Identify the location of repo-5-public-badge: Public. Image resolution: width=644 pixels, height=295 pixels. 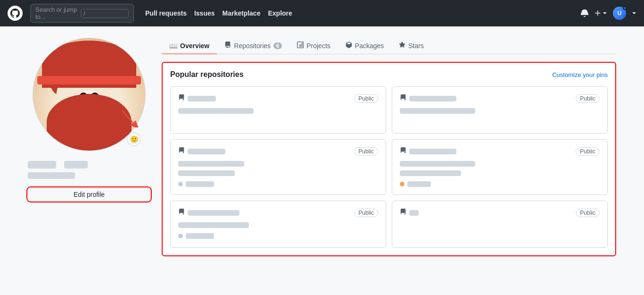
(366, 213).